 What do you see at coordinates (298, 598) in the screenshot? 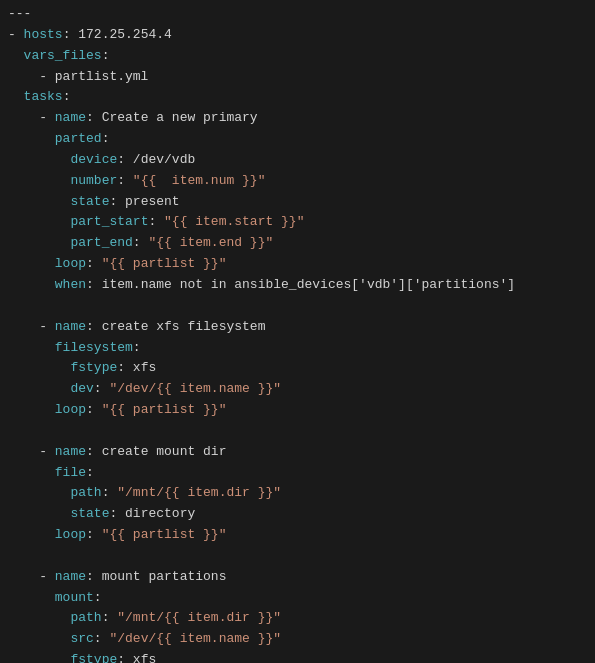
I see `code-line: mount:` at bounding box center [298, 598].